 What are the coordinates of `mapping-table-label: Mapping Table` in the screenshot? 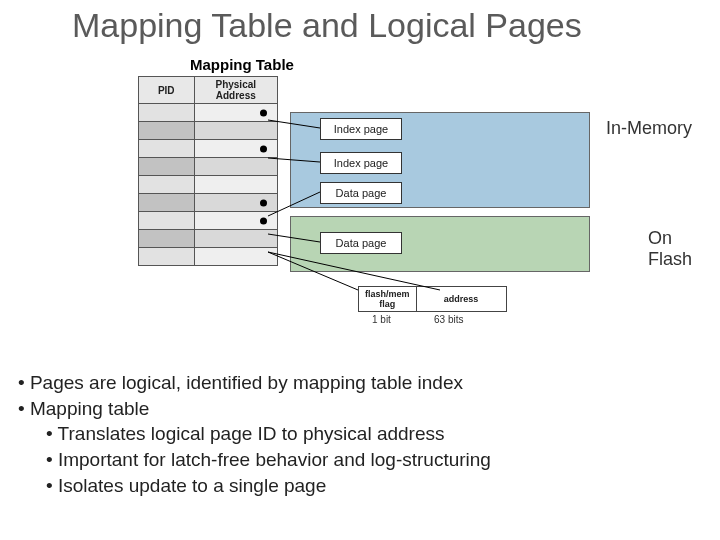 It's located at (242, 64).